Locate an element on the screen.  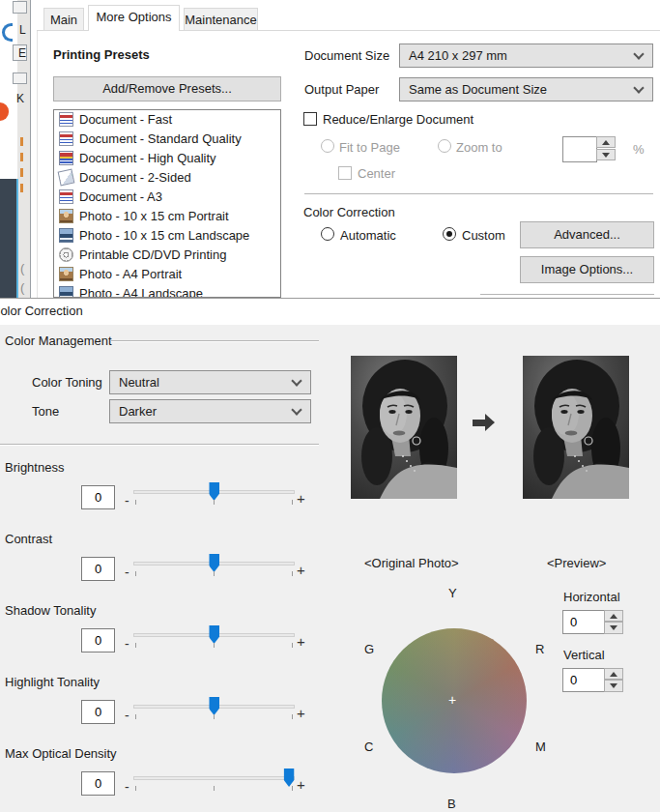
preset-item-document-standard: Document - Standard Quality is located at coordinates (167, 139).